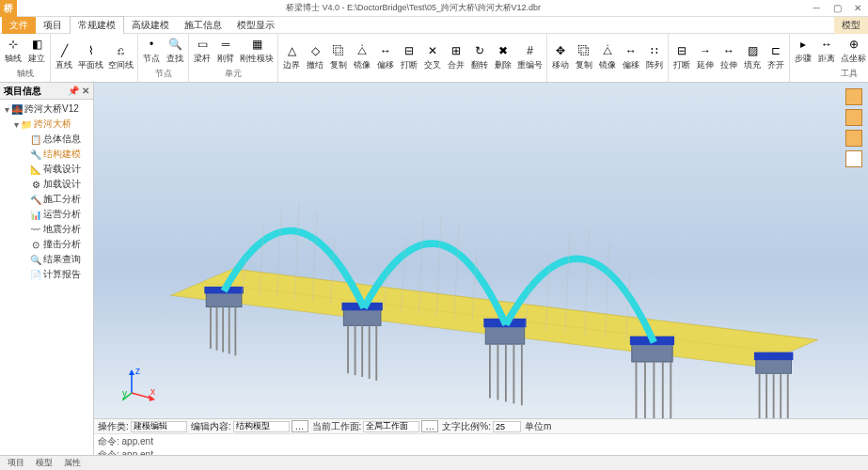 This screenshot has height=470, width=868. I want to click on tree-item-荷载设计: 📐荷载设计, so click(47, 169).